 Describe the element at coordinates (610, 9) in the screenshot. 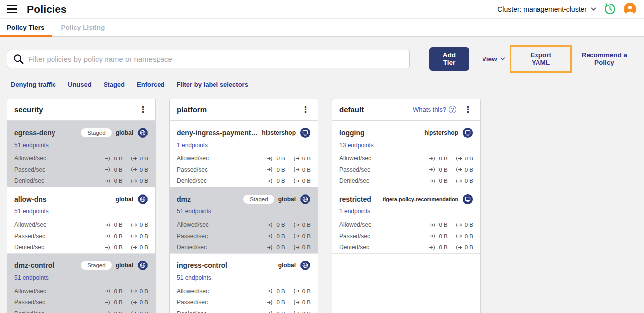

I see `history-icon` at that location.